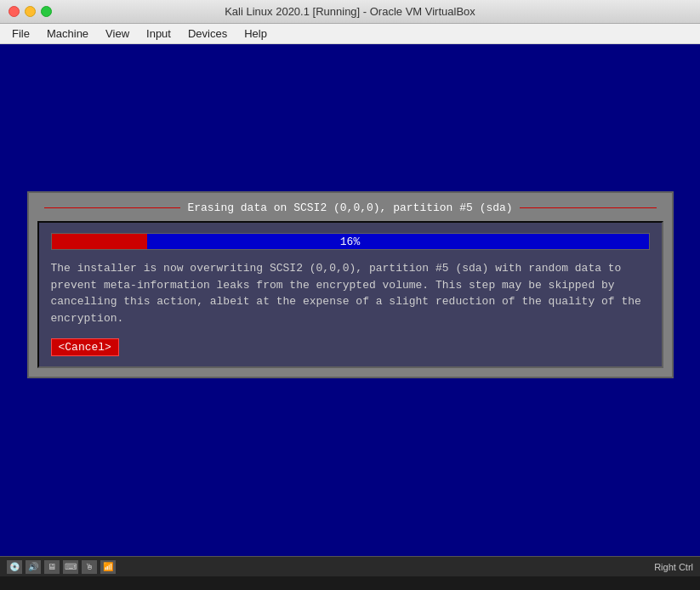 This screenshot has width=700, height=590. I want to click on menu-help: Help, so click(255, 34).